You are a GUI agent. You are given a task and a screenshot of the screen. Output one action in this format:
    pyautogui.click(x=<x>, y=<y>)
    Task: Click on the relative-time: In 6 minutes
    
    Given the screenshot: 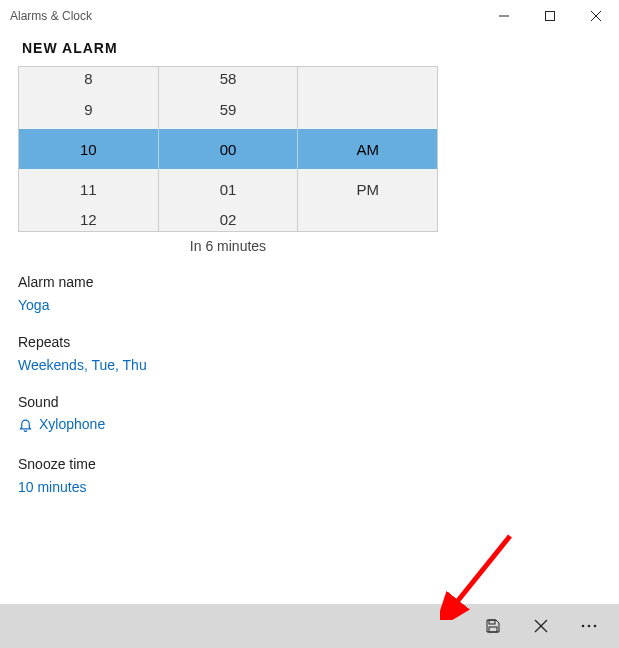 What is the action you would take?
    pyautogui.click(x=228, y=246)
    